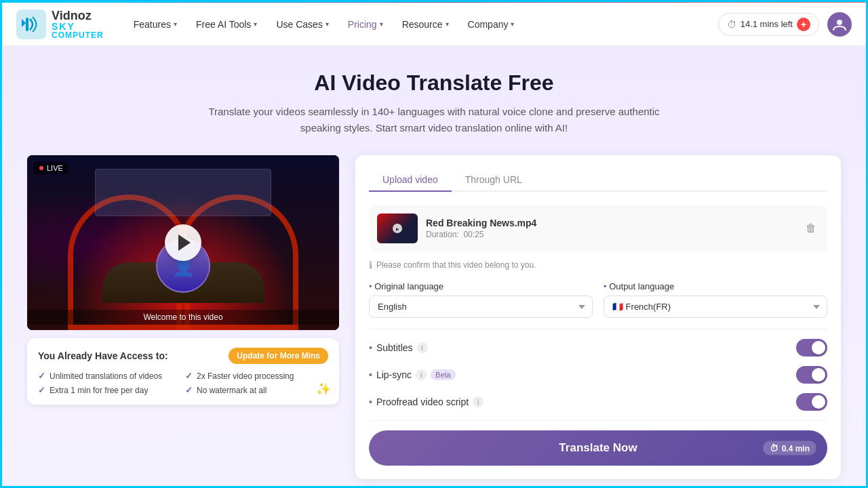 This screenshot has width=868, height=488. Describe the element at coordinates (610, 223) in the screenshot. I see `file-name: Red Breaking News.mp4` at that location.